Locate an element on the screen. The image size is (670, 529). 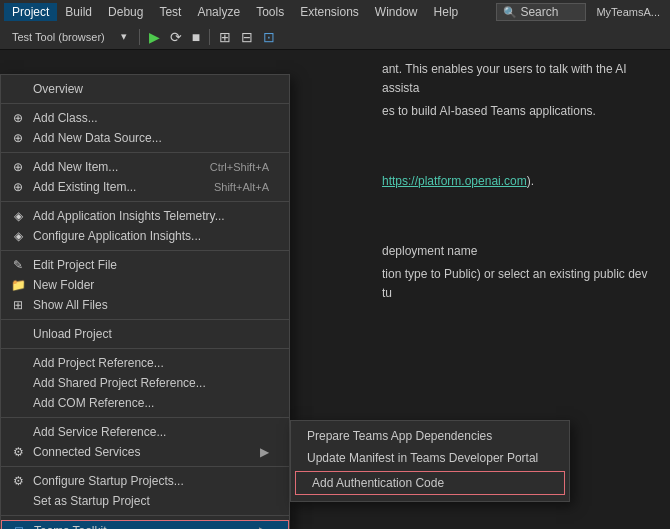
menu-app-insights-telemetry: ◈ Add Application Insights Telemetry... is located at coordinates (145, 216).